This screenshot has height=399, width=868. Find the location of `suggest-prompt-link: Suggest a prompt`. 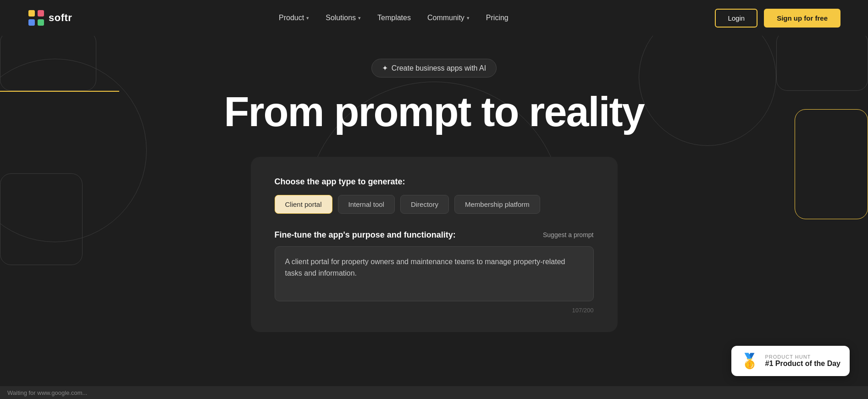

suggest-prompt-link: Suggest a prompt is located at coordinates (569, 235).